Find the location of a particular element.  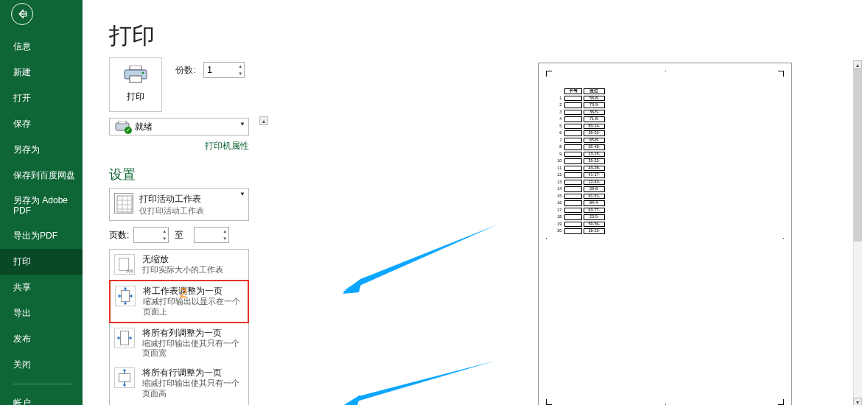

nav-save-baidu: 保存到百度网盘 is located at coordinates (41, 175).